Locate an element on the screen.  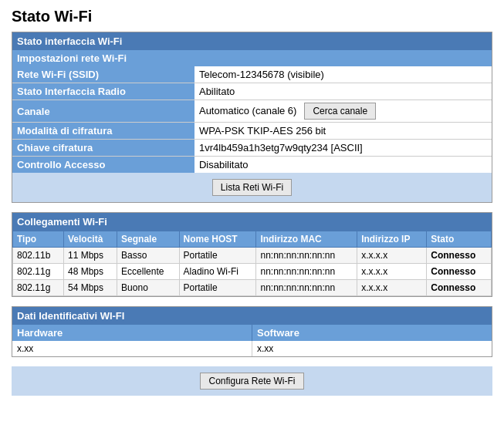
interface-row: Controllo AccessoDisabilitato is located at coordinates (252, 165).